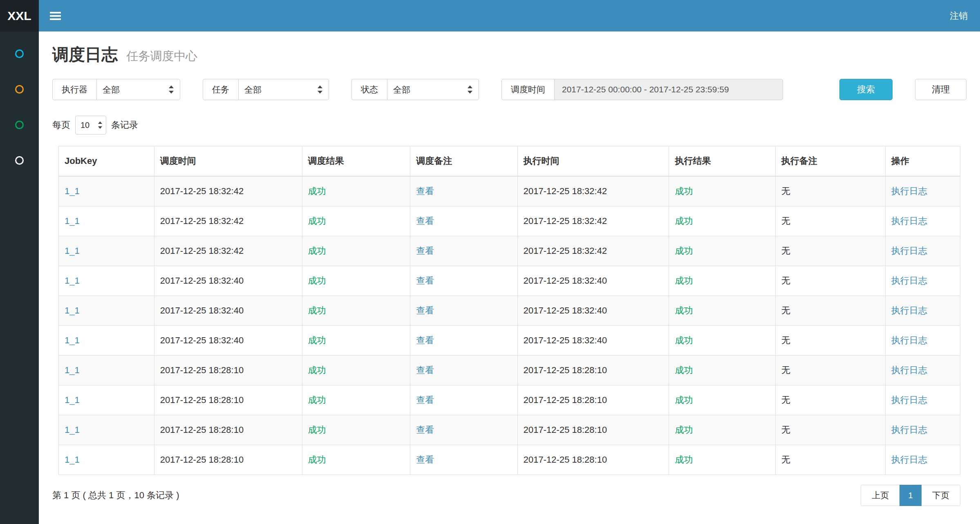  Describe the element at coordinates (20, 16) in the screenshot. I see `brand-logo: XXL` at that location.